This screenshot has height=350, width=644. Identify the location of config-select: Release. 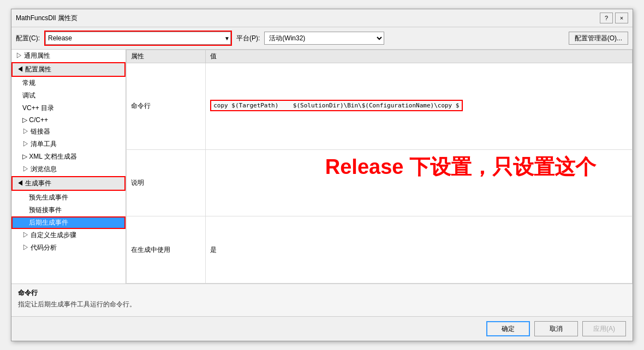
(138, 38).